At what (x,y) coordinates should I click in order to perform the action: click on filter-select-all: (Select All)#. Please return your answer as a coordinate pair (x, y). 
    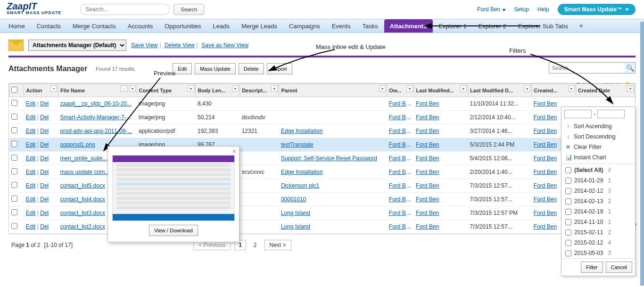
    Looking at the image, I should click on (598, 170).